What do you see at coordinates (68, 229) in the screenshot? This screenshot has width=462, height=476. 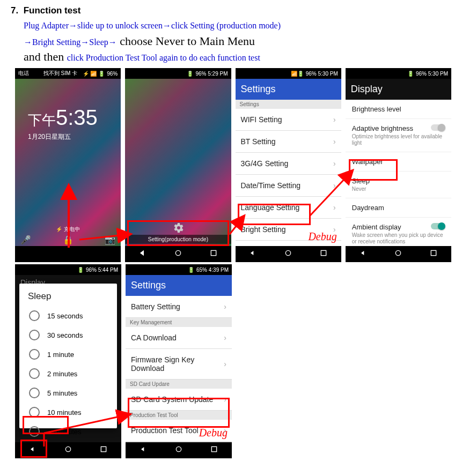 I see `lock-charging: ⚡ 充电中` at bounding box center [68, 229].